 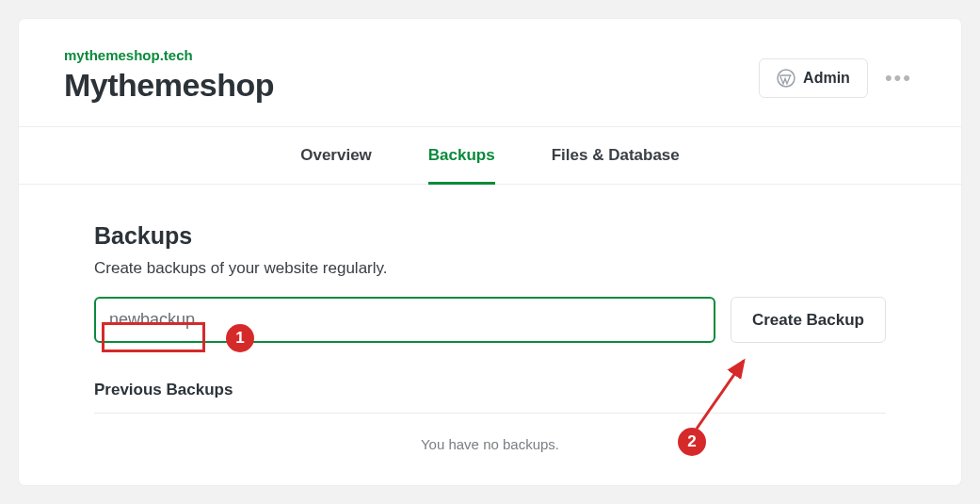 I want to click on admin-button: Admin, so click(x=813, y=78).